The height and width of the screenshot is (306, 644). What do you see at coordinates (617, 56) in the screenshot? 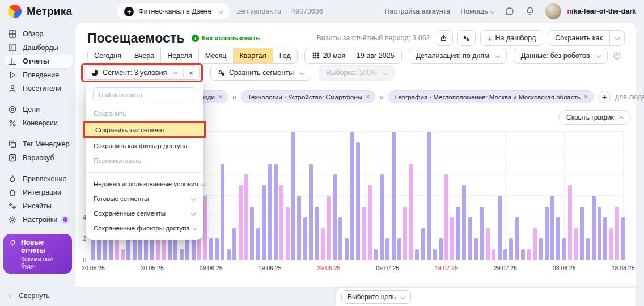
I see `question-icon` at bounding box center [617, 56].